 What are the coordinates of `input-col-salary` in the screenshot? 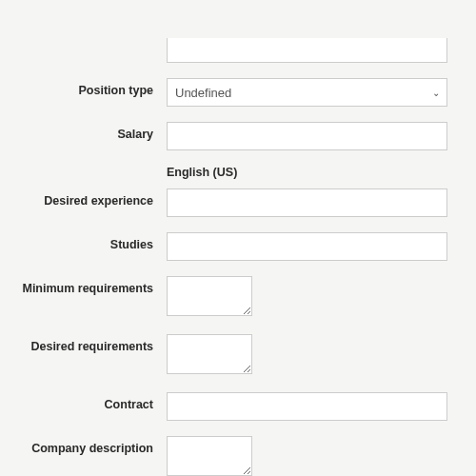 It's located at (307, 136).